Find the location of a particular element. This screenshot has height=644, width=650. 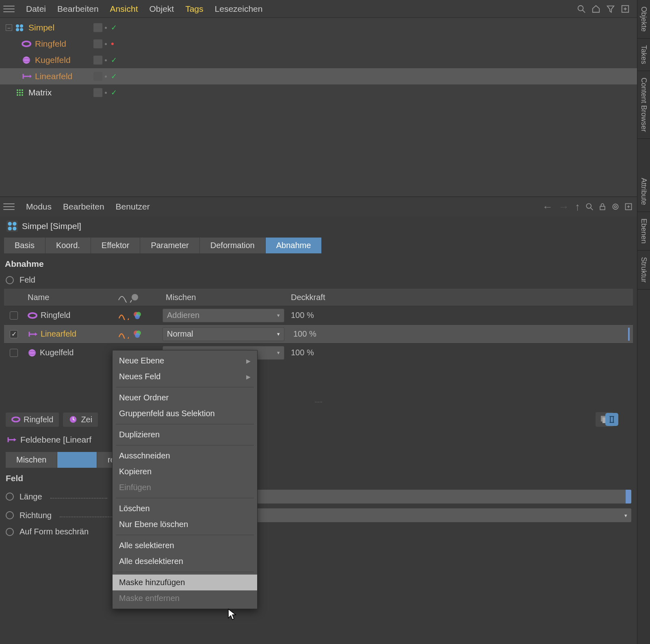

home-icon is located at coordinates (596, 9).